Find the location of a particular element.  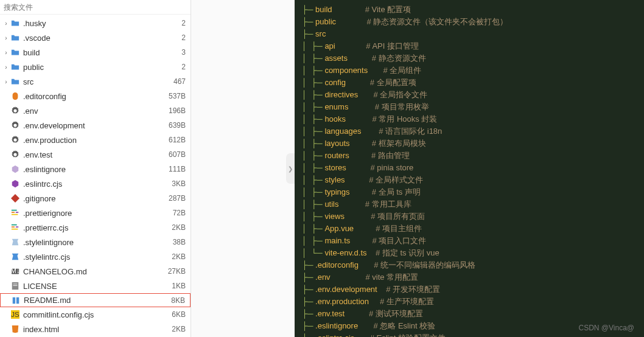

code-key: .env.production is located at coordinates (342, 302).